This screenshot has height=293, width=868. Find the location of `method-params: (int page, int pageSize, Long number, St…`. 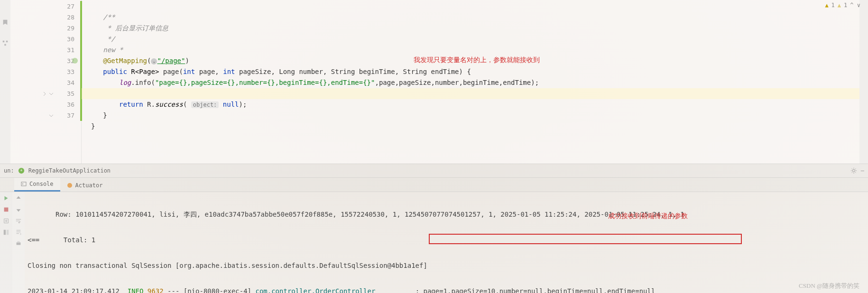

method-params: (int page, int pageSize, Long number, St… is located at coordinates (324, 72).